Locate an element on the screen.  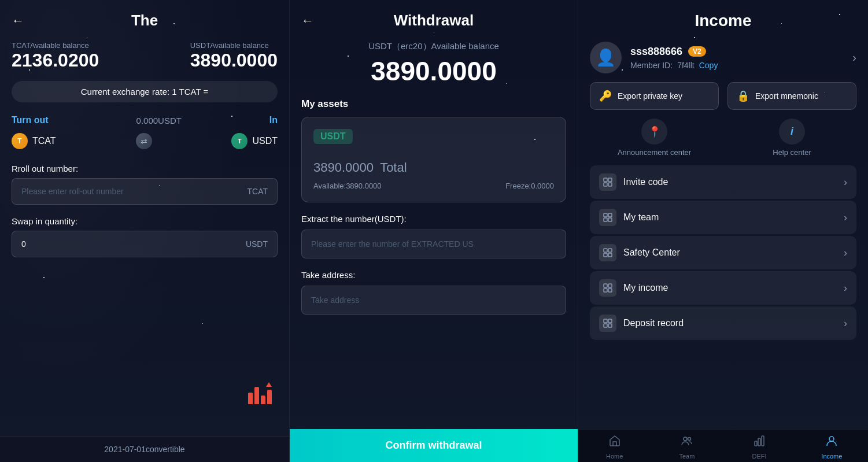
profile-section: 👤 sss888666 V2 Member ID: 7f4llt Copy › is located at coordinates (723, 59).